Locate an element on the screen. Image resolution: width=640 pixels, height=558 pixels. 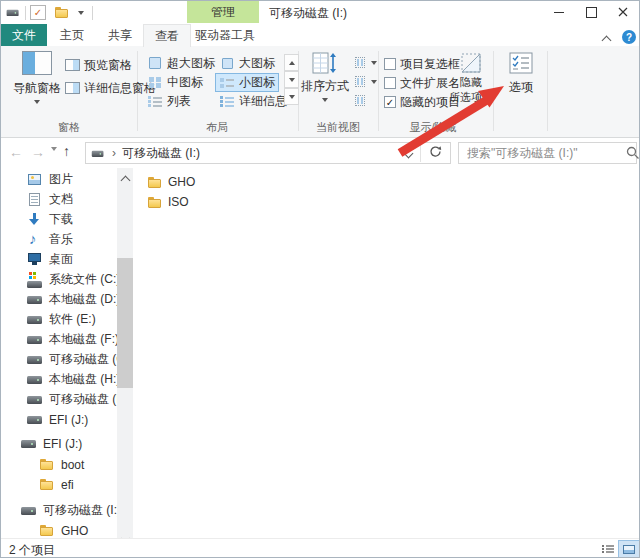
layout-medium-icons: 中图标 is located at coordinates (175, 82).